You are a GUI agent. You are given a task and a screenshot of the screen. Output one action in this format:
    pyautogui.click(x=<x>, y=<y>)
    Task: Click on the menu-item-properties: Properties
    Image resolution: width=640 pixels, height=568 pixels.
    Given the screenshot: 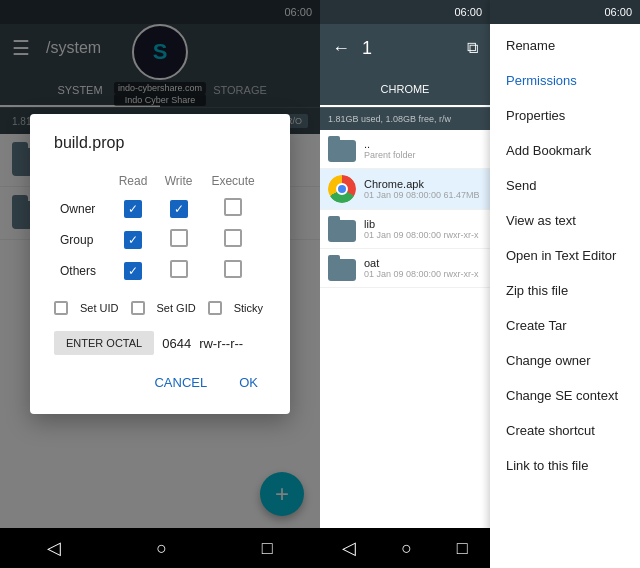 What is the action you would take?
    pyautogui.click(x=565, y=116)
    